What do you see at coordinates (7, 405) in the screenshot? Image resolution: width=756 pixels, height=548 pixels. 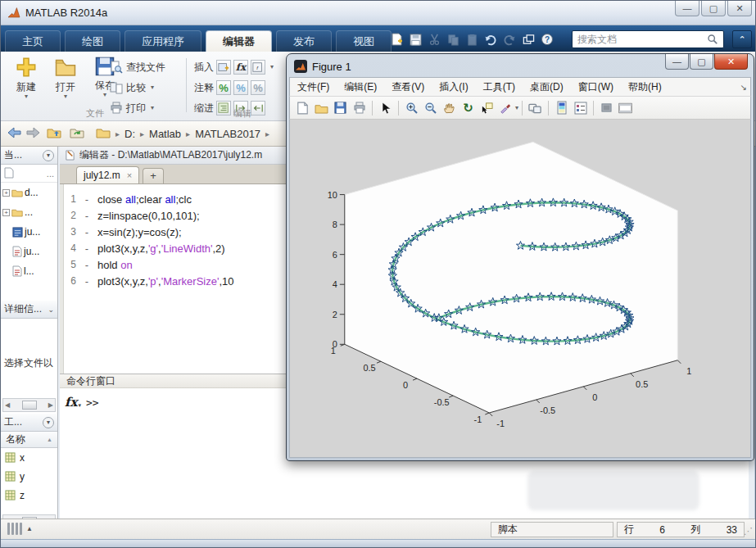 I see `scroll-left-icon: ◀` at bounding box center [7, 405].